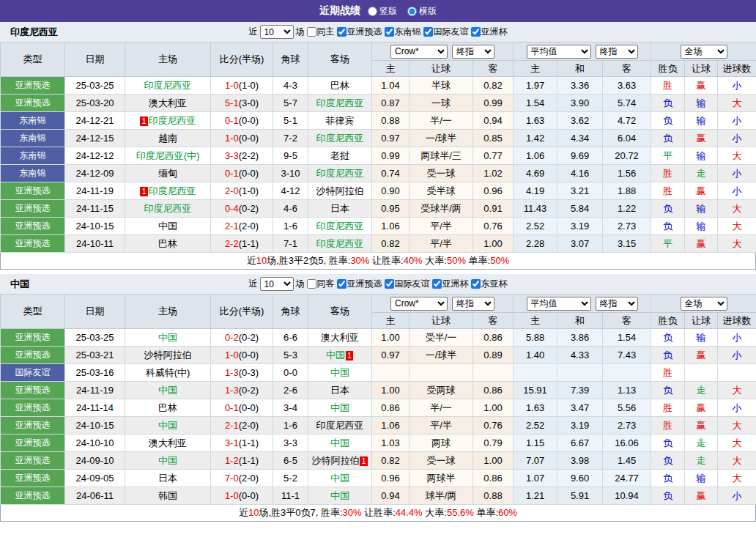  I want to click on odds-away-cell: 0.88, so click(494, 496).